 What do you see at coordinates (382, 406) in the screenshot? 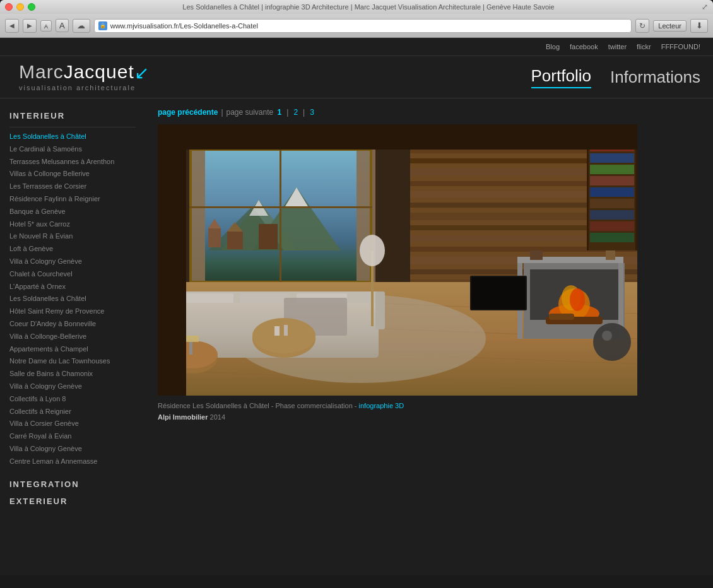
I see `caption-highlight: infographie 3D` at bounding box center [382, 406].